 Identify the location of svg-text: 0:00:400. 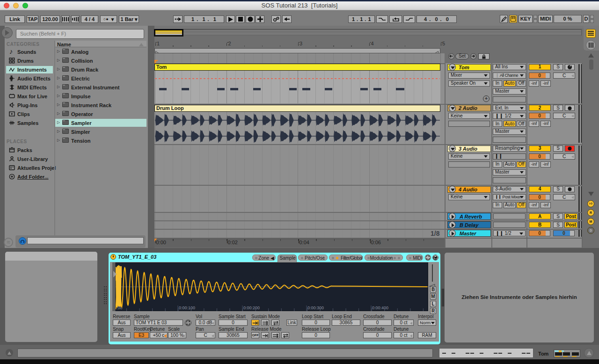
(380, 308).